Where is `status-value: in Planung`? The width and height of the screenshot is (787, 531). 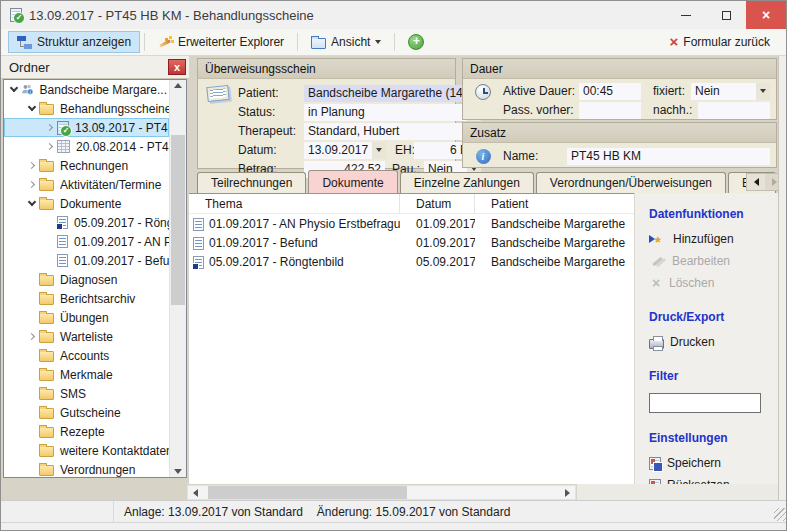 status-value: in Planung is located at coordinates (386, 112).